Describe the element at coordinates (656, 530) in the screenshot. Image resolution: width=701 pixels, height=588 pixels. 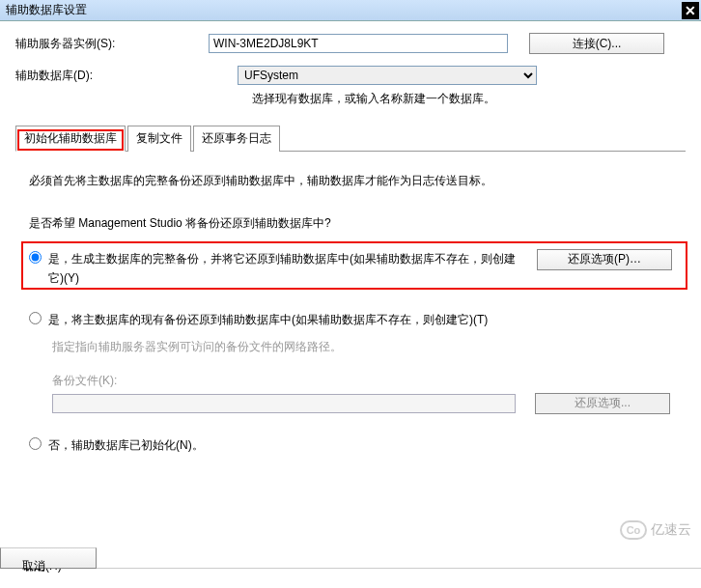
I see `watermark: Co 亿速云` at that location.